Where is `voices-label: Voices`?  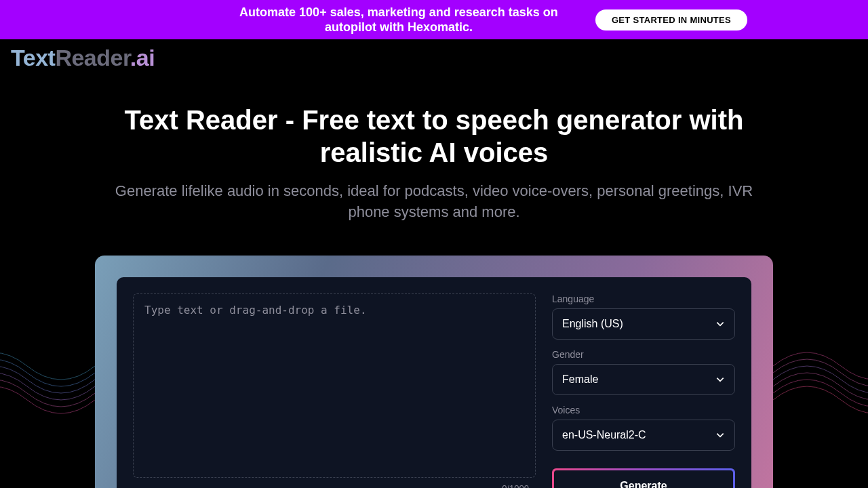 voices-label: Voices is located at coordinates (644, 410).